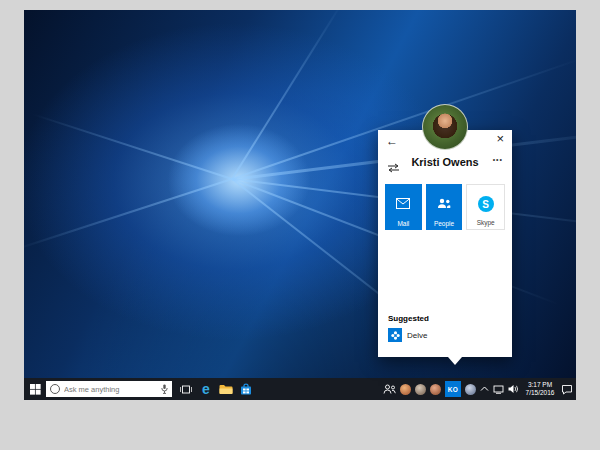  What do you see at coordinates (164, 389) in the screenshot?
I see `microphone-icon` at bounding box center [164, 389].